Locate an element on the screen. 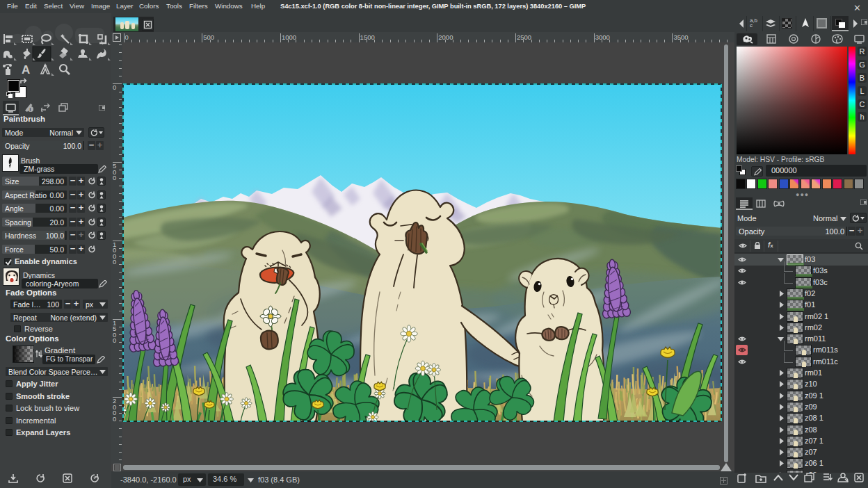  svg-text: A is located at coordinates (26, 70).